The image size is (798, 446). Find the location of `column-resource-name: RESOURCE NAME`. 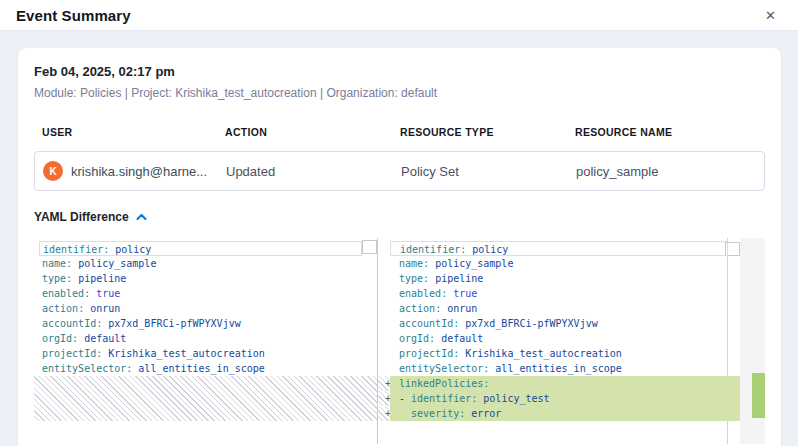

column-resource-name: RESOURCE NAME is located at coordinates (670, 132).